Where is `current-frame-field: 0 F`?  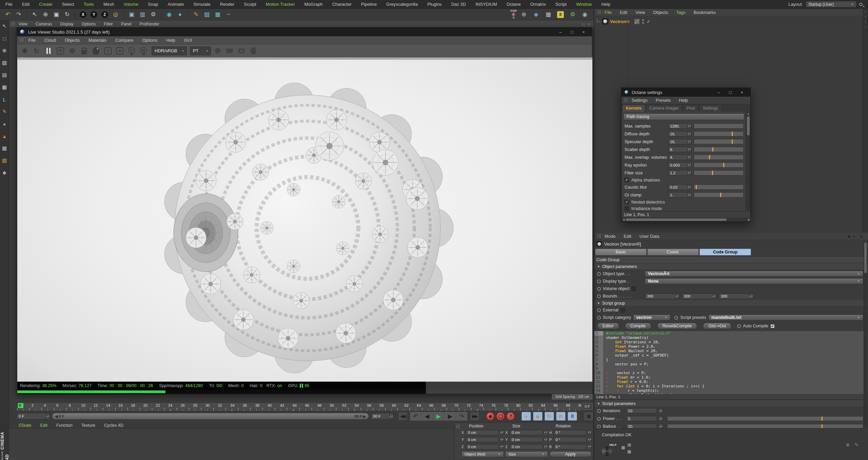
current-frame-field: 0 F is located at coordinates (587, 406).